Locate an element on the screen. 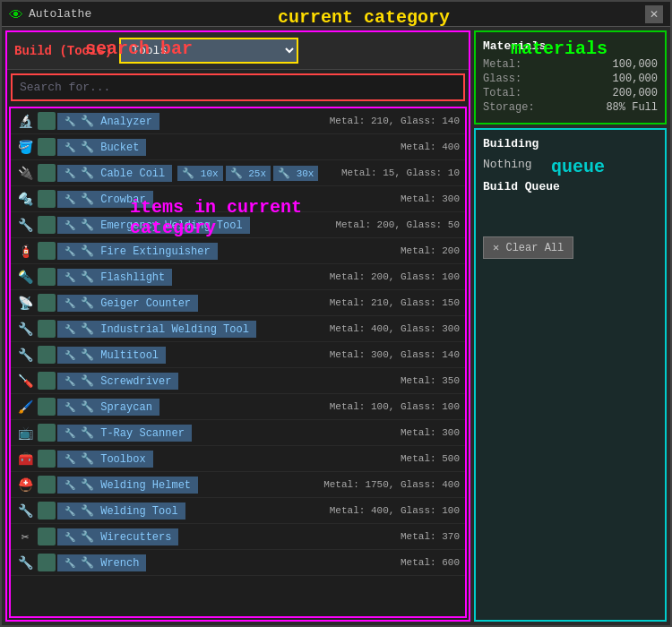  item-btn-toolbox: 🔧 Toolbox is located at coordinates (106, 459).